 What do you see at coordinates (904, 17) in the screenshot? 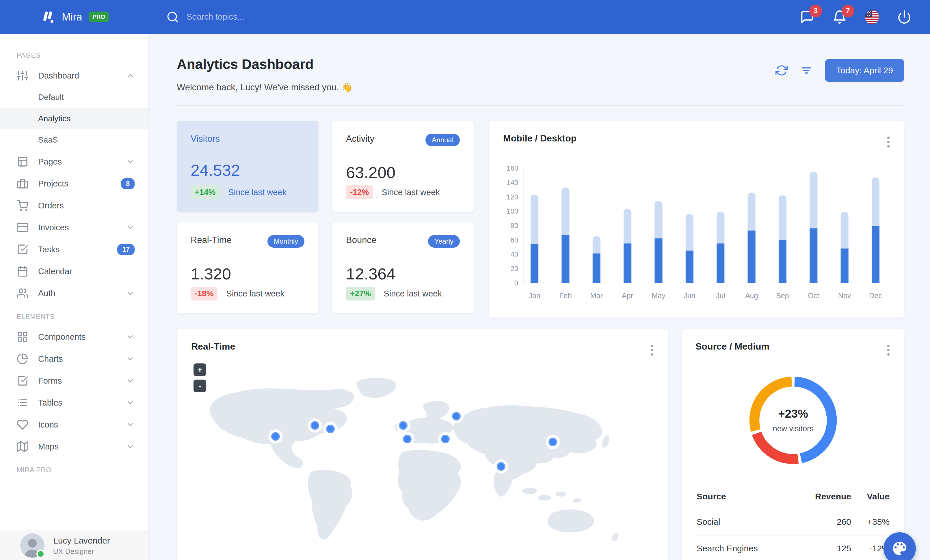
I see `logout-button` at bounding box center [904, 17].